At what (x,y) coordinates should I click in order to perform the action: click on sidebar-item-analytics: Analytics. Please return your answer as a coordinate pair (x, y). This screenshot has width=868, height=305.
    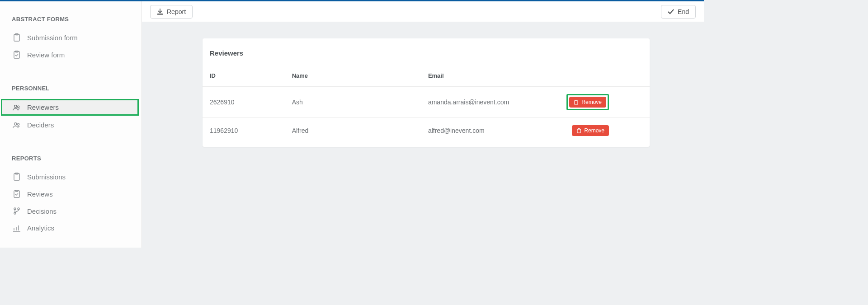
    Looking at the image, I should click on (71, 228).